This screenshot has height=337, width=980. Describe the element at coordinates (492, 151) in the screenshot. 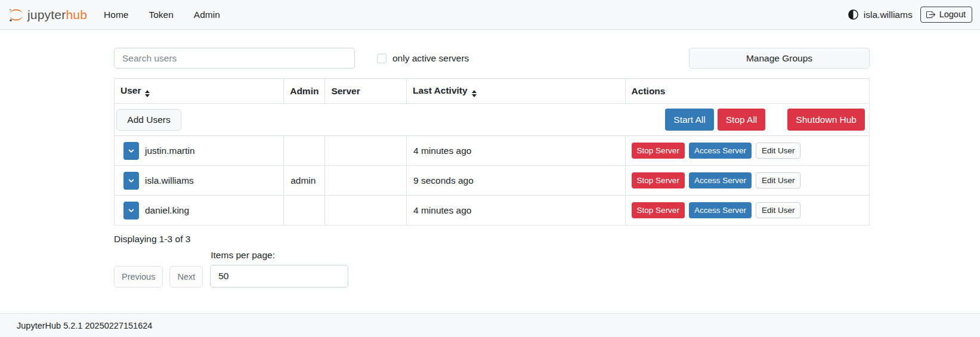

I see `table-row: justin.martin 4 minutes ago Stop Server …` at that location.